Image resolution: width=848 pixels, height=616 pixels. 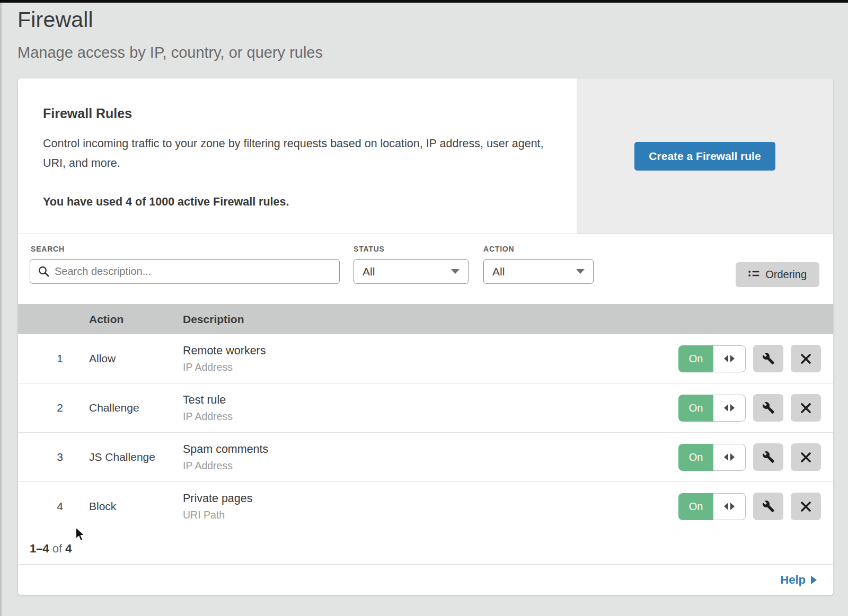 What do you see at coordinates (426, 408) in the screenshot?
I see `table-row: 2 Challenge Test rule IP Address On` at bounding box center [426, 408].